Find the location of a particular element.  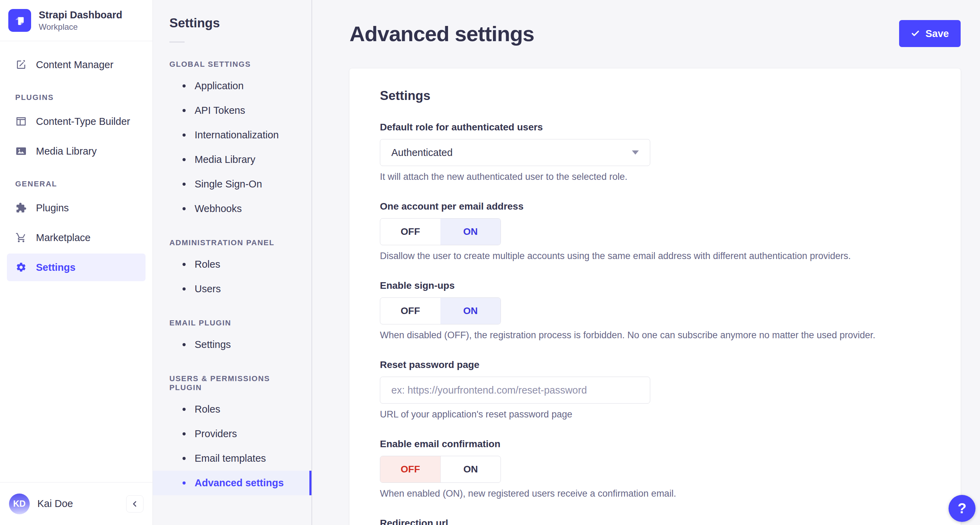

enable-sign-ups-toggle: OFF ON is located at coordinates (441, 311).